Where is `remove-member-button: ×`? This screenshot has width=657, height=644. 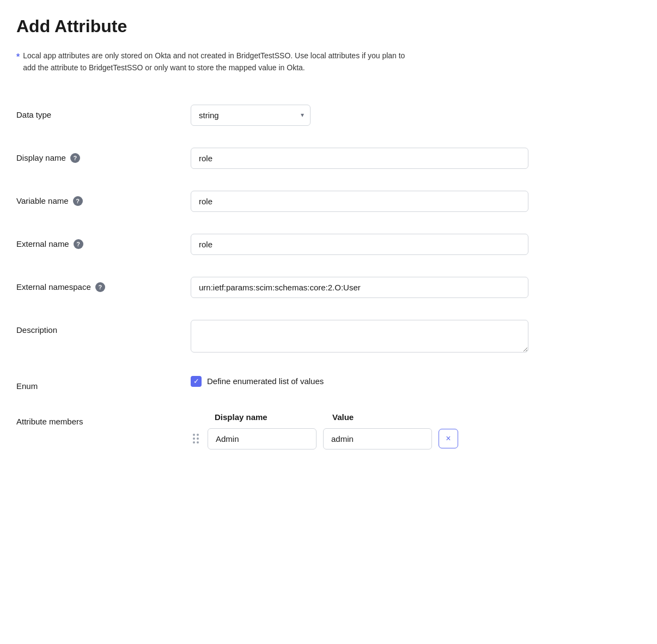
remove-member-button: × is located at coordinates (448, 439).